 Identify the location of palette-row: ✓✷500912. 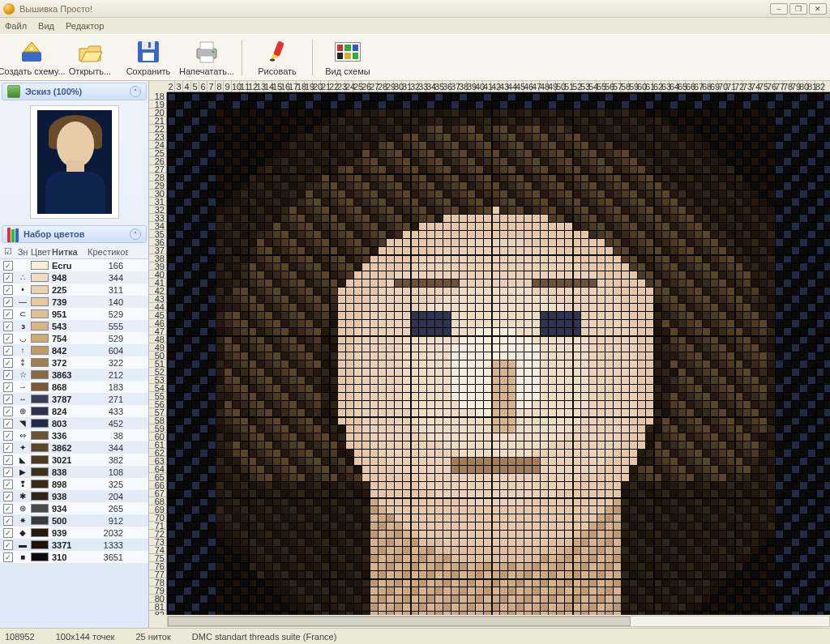
(75, 520).